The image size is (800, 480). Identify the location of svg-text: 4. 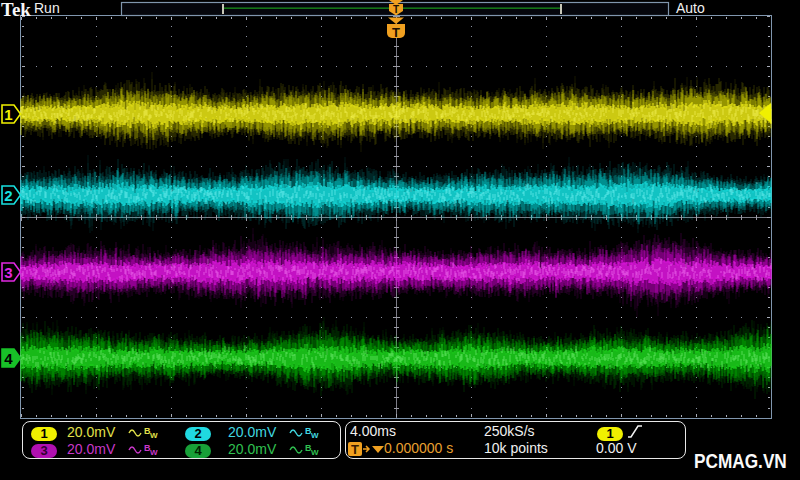
(8, 358).